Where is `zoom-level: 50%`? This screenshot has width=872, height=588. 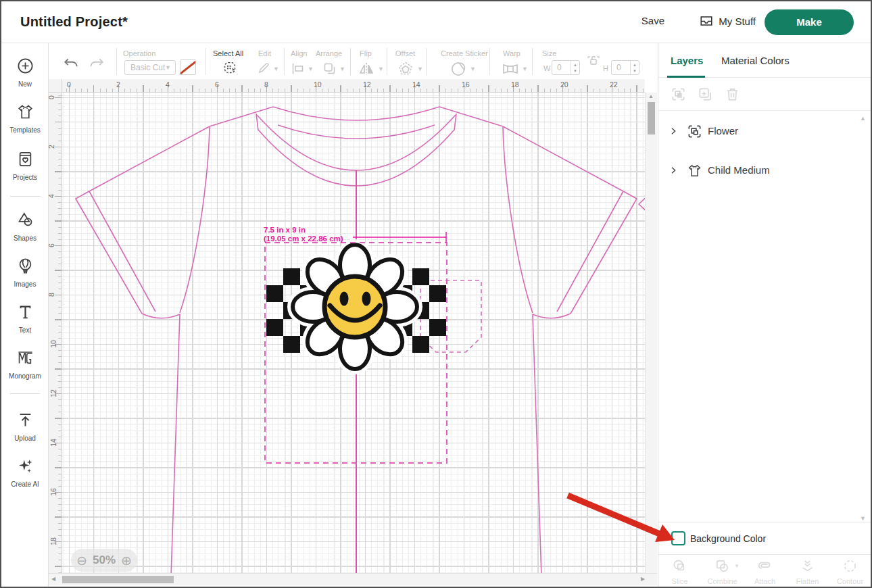
zoom-level: 50% is located at coordinates (104, 560).